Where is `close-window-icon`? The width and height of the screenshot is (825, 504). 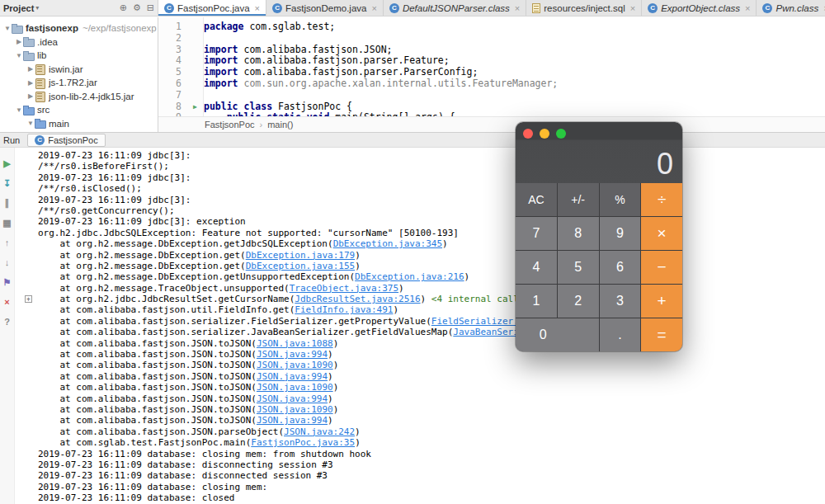 close-window-icon is located at coordinates (528, 134).